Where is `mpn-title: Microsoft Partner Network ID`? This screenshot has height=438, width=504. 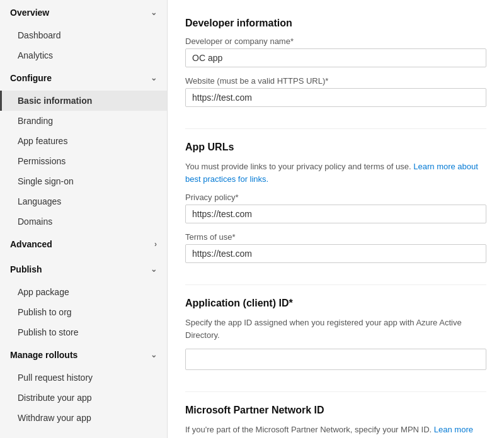
mpn-title: Microsoft Partner Network ID is located at coordinates (336, 410).